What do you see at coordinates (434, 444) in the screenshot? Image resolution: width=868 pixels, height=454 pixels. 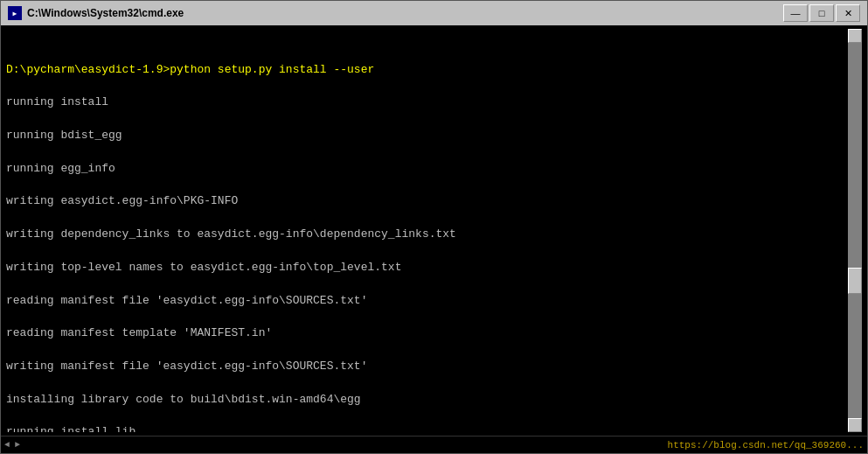 I see `status-bar: ◄ ► https://blog.csdn.net/qq_369260...` at bounding box center [434, 444].